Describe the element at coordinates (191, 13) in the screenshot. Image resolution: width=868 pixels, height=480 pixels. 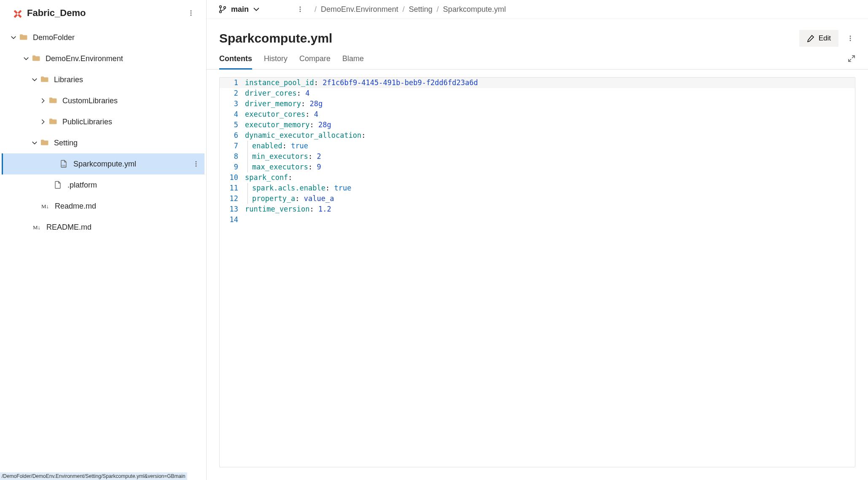
I see `repo-more-button` at that location.